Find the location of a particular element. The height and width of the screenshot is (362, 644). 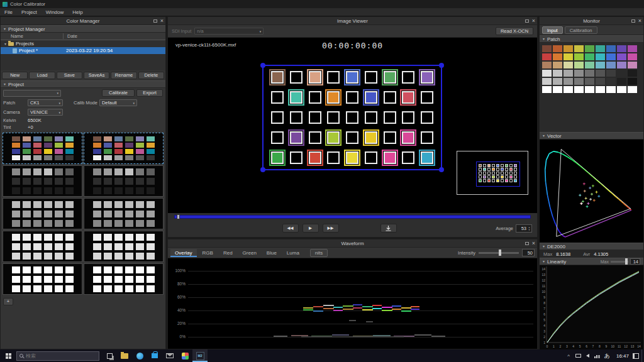

intensity-slider is located at coordinates (499, 253).